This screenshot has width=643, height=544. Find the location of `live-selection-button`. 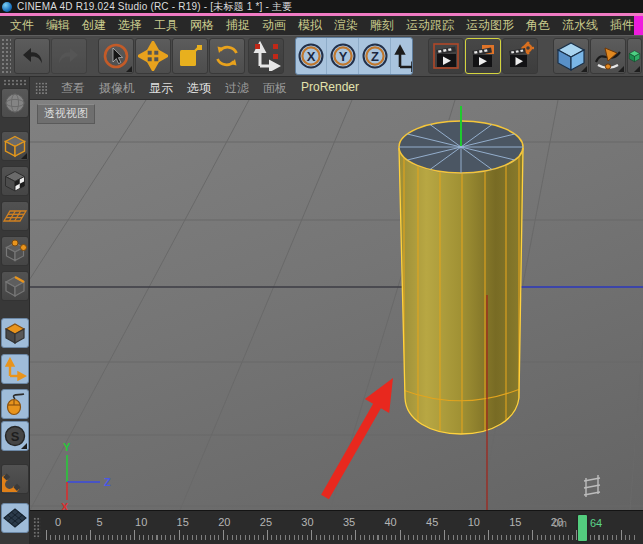

live-selection-button is located at coordinates (116, 56).